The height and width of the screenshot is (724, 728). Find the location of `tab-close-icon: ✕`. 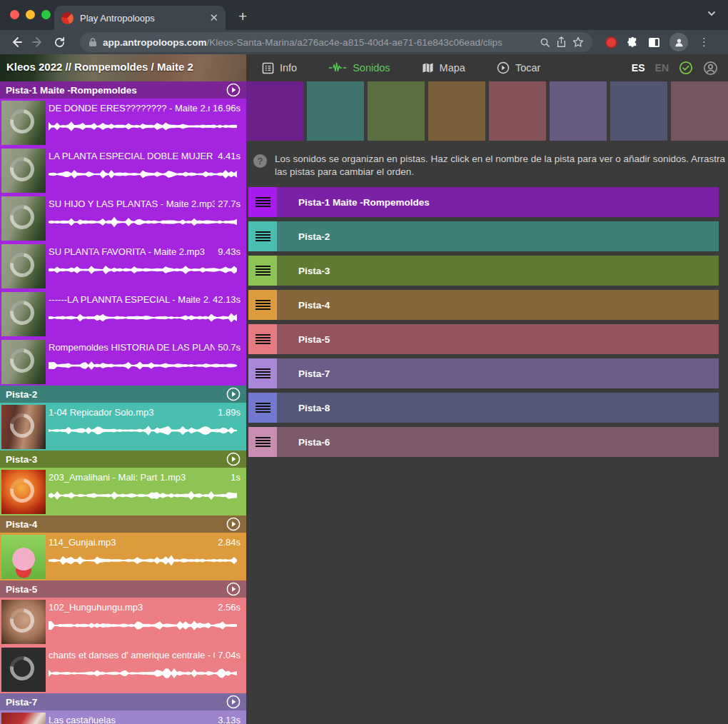

tab-close-icon: ✕ is located at coordinates (214, 18).